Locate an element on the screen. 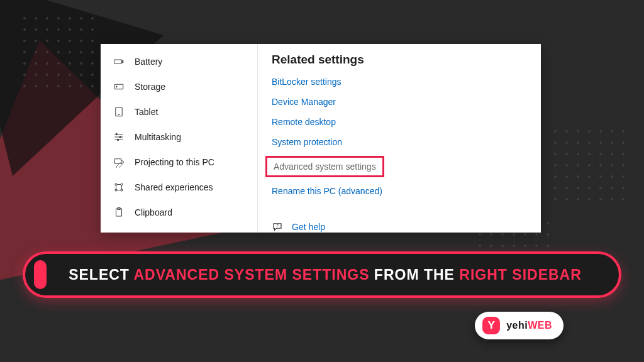 The image size is (644, 362). sidebar-item-label: Tablet is located at coordinates (146, 112).